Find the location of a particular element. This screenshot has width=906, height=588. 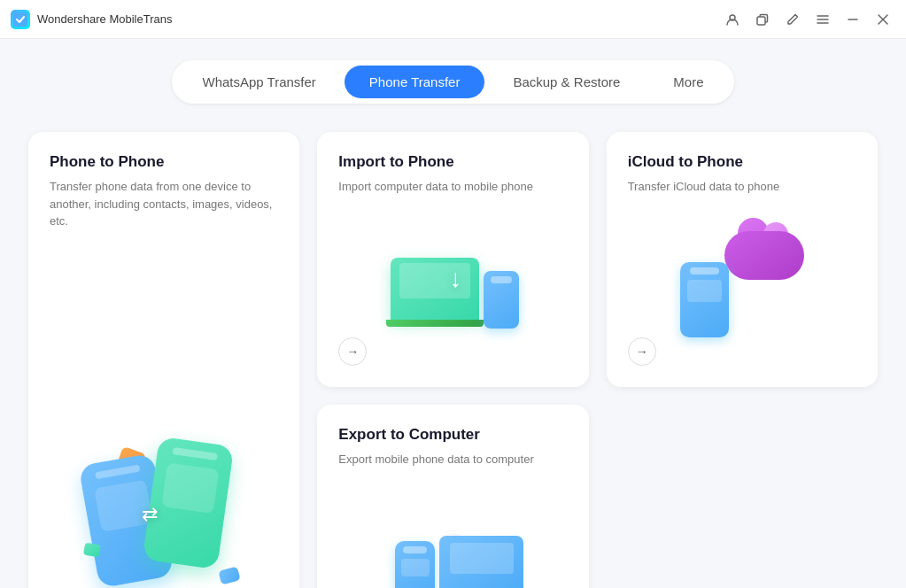

tab-phone-transfer: Phone Transfer is located at coordinates (414, 81).